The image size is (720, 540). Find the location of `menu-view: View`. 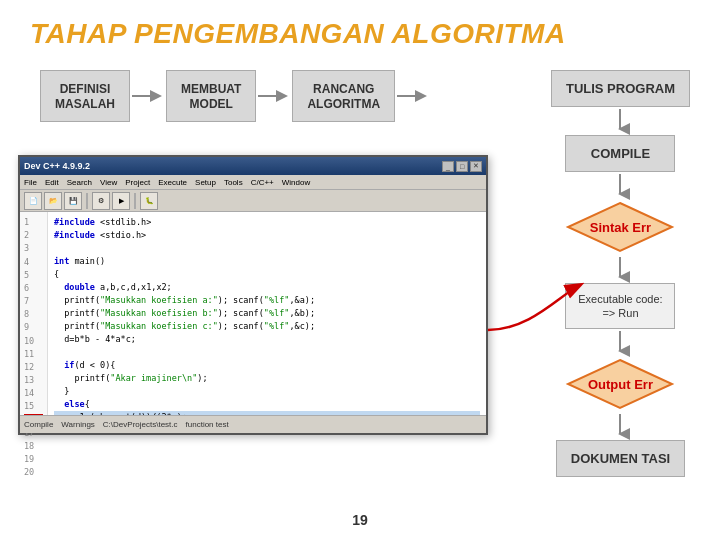

menu-view: View is located at coordinates (108, 182).